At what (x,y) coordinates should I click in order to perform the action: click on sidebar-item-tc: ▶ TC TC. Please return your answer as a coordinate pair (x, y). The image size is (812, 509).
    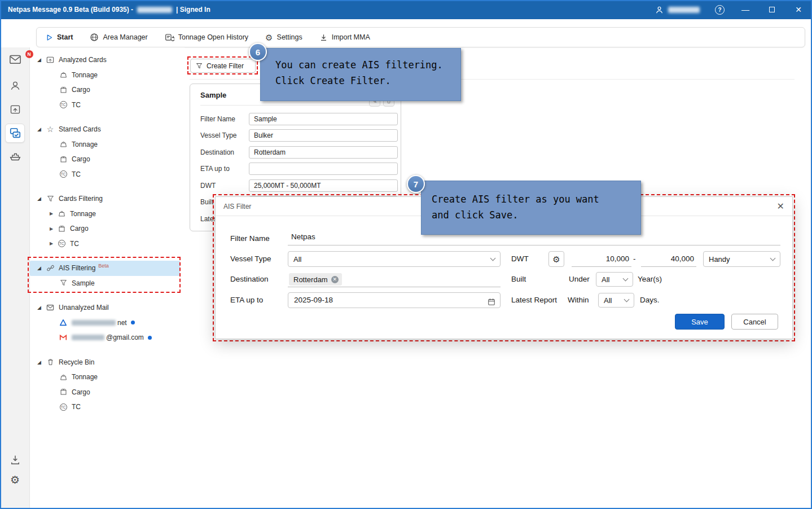
    Looking at the image, I should click on (107, 244).